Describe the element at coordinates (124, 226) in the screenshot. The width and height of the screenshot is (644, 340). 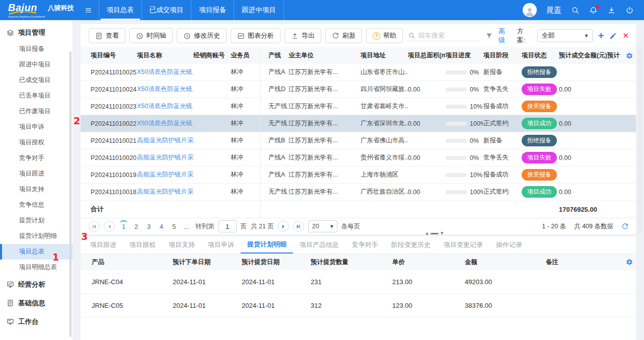
I see `page-number-1: 1` at that location.